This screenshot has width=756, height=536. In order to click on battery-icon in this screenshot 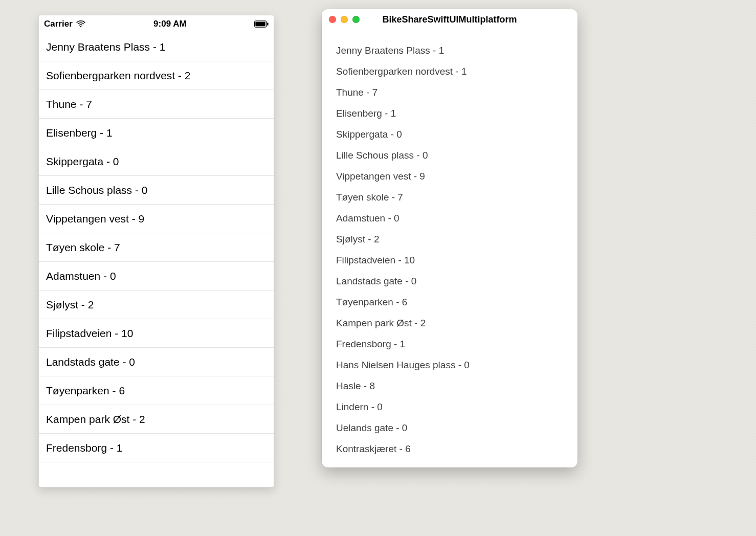, I will do `click(261, 24)`.